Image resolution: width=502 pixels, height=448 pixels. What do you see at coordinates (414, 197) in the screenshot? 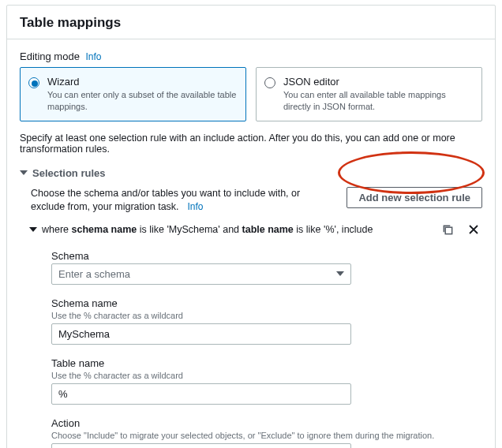
I see `add-new-selection-rule-button: Add new selection rule` at bounding box center [414, 197].